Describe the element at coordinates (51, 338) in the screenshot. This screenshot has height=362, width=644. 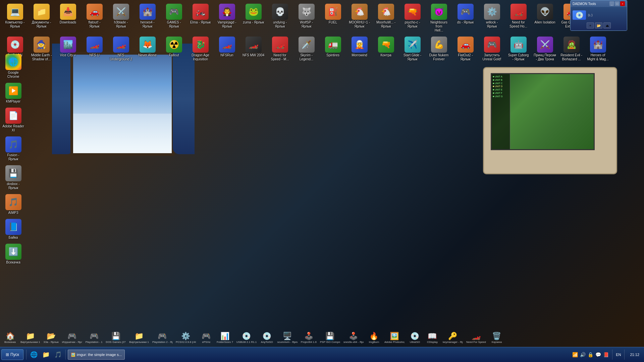
I see `tb-3d3a: 📂 ЗЗа - Ярлык` at that location.